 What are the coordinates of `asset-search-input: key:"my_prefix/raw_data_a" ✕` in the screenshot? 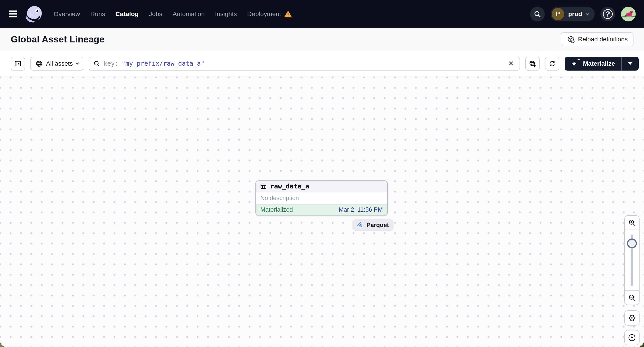 It's located at (304, 63).